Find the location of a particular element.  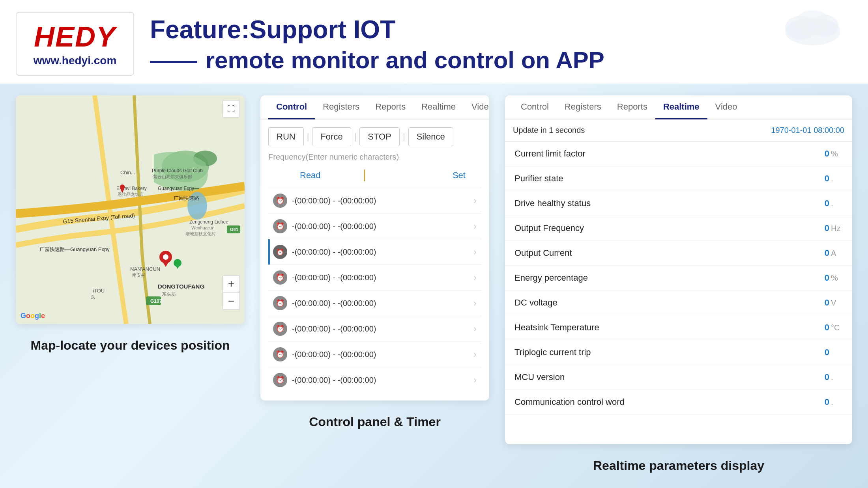

google-logo: Google is located at coordinates (33, 316).